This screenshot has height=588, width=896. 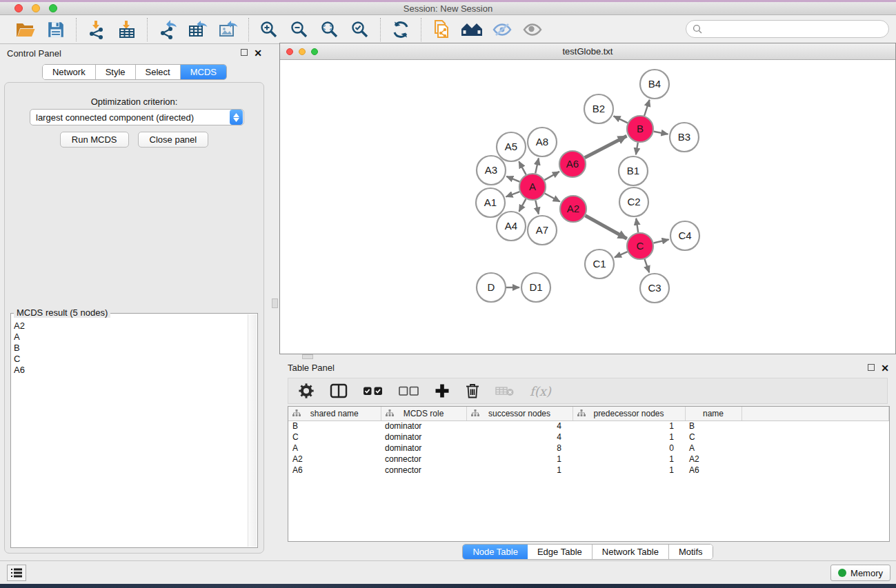 I want to click on graph-node-C3: C3, so click(x=655, y=288).